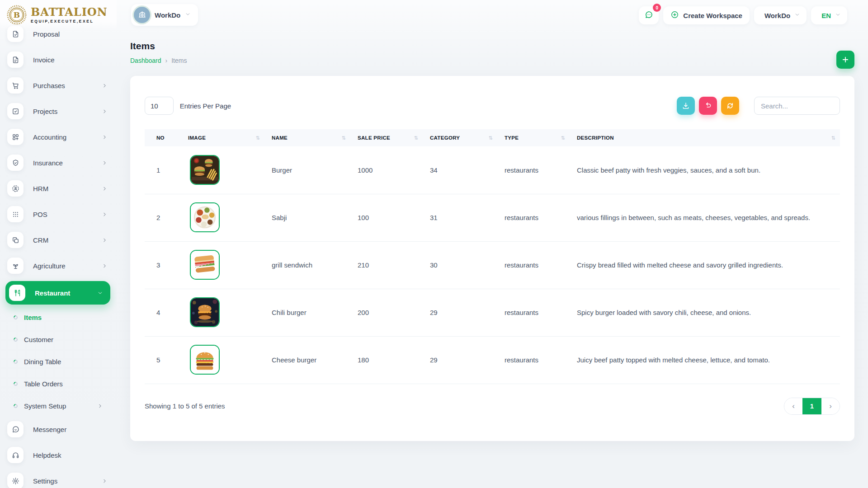 The width and height of the screenshot is (868, 488). I want to click on column-header-type: TYPE⇅, so click(533, 138).